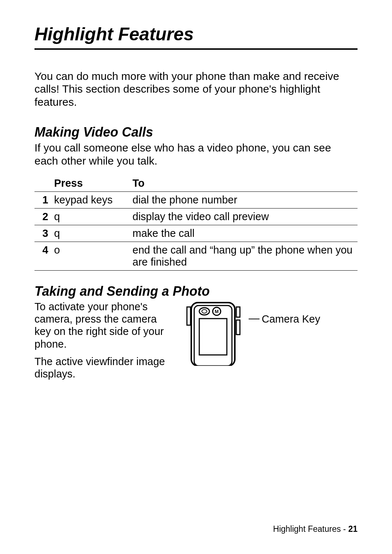 This screenshot has height=554, width=392. I want to click on to-cell: dial the phone number, so click(244, 200).